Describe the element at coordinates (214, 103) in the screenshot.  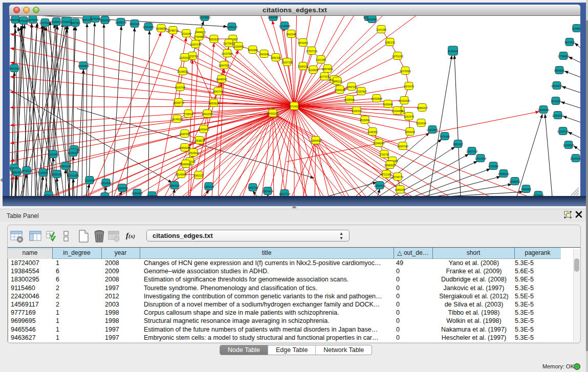
I see `svg-text: 9893824` at that location.